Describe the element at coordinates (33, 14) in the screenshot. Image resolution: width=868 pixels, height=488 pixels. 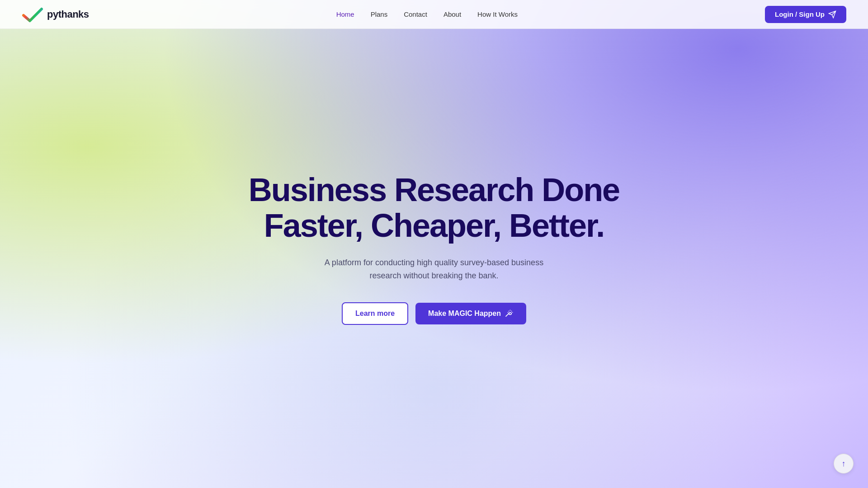
I see `logo-icon` at that location.